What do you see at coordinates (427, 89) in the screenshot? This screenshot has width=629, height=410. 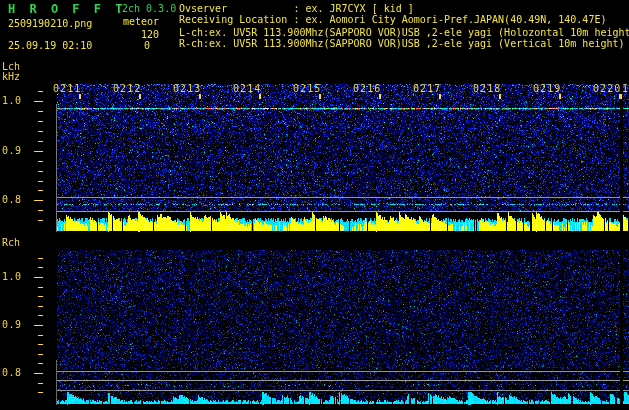 I see `time-label-0217: 0217` at bounding box center [427, 89].